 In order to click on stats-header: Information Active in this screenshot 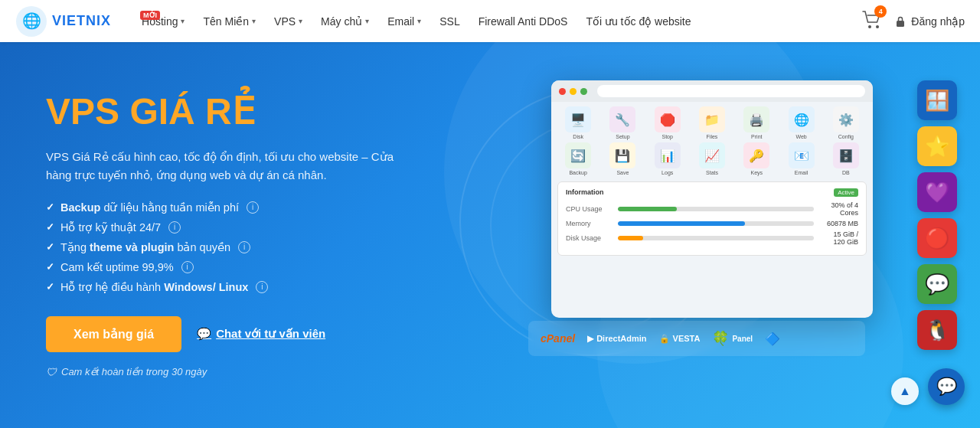, I will do `click(712, 193)`.